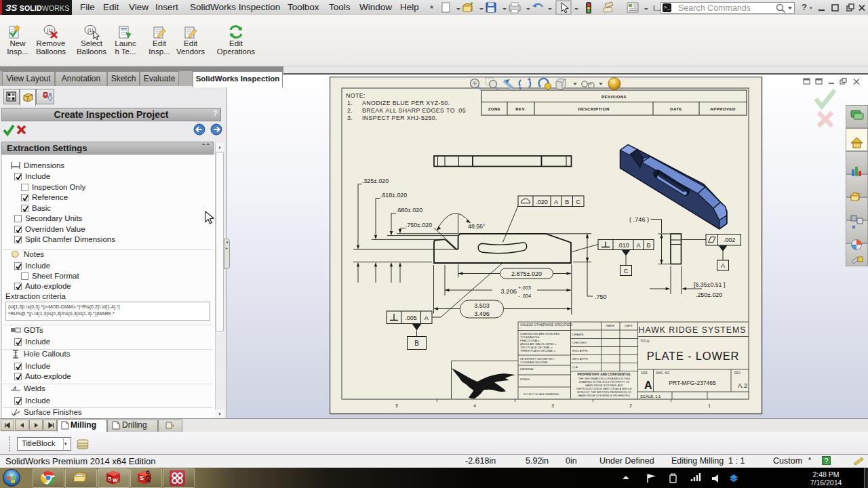 Image resolution: width=868 pixels, height=488 pixels. What do you see at coordinates (580, 351) in the screenshot?
I see `svg-text: ENG APPR.` at bounding box center [580, 351].